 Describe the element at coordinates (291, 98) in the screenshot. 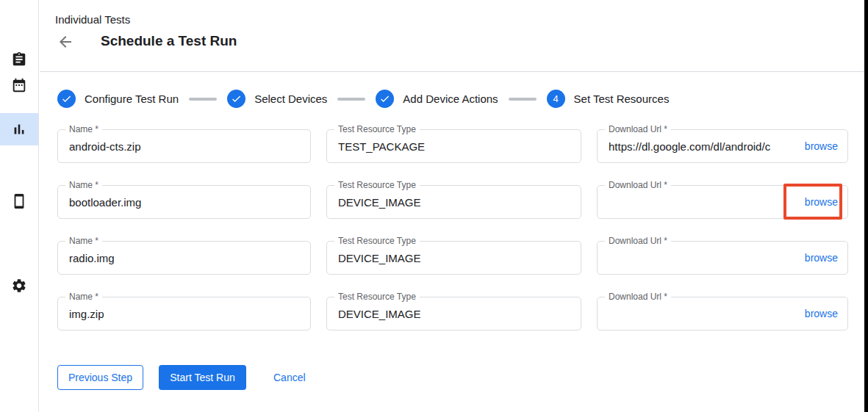

I see `step-label: Select Devices` at that location.